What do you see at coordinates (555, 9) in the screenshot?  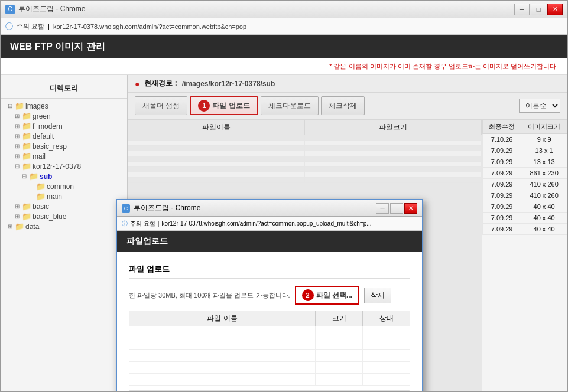 I see `close-button: ✕` at bounding box center [555, 9].